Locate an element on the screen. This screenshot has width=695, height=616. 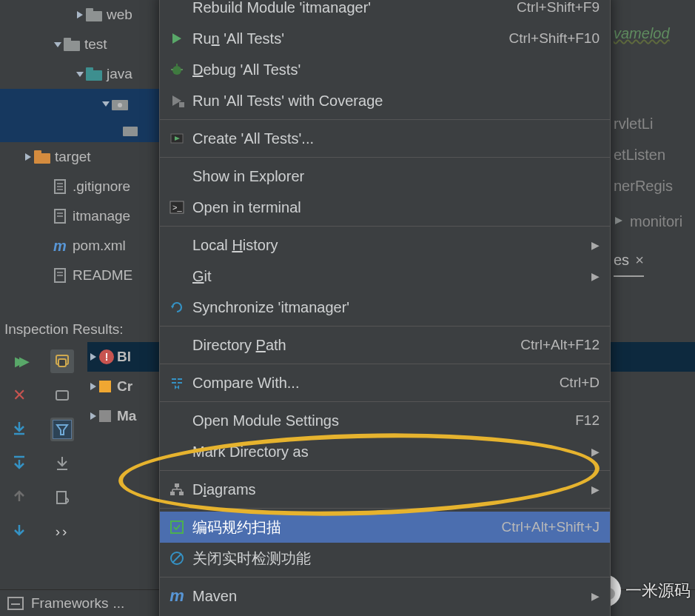
menu-label: Directory Path is located at coordinates (357, 345).